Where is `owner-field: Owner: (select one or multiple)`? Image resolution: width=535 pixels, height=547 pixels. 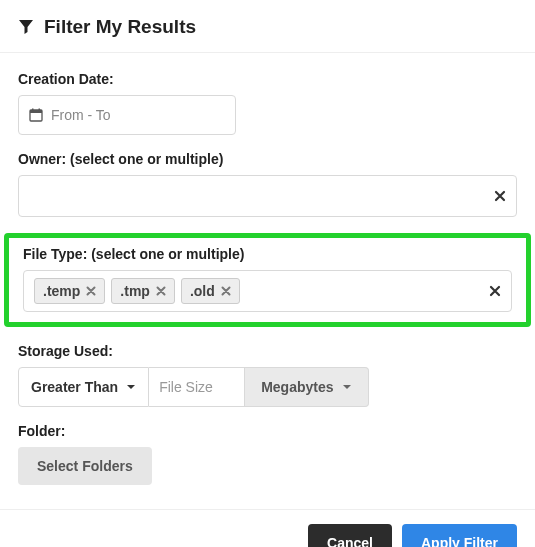 owner-field: Owner: (select one or multiple) is located at coordinates (268, 184).